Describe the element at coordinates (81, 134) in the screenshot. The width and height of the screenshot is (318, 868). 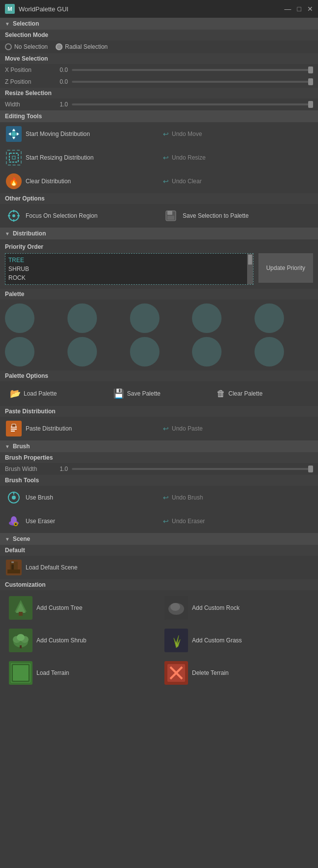
I see `start-moving-btn: Start Moving Distribution` at that location.